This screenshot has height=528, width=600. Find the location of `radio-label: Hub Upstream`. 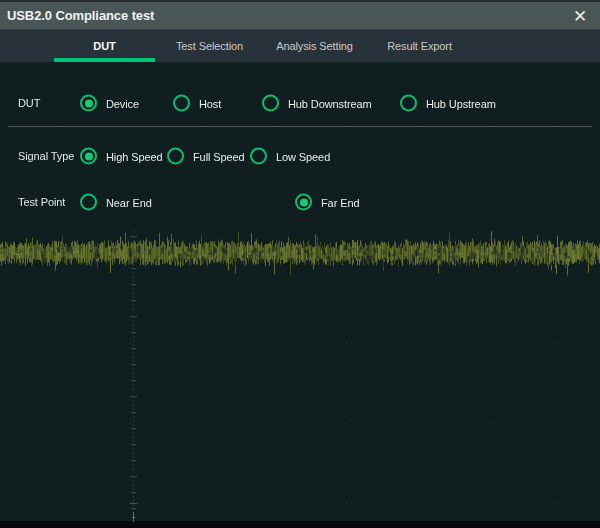

radio-label: Hub Upstream is located at coordinates (461, 103).